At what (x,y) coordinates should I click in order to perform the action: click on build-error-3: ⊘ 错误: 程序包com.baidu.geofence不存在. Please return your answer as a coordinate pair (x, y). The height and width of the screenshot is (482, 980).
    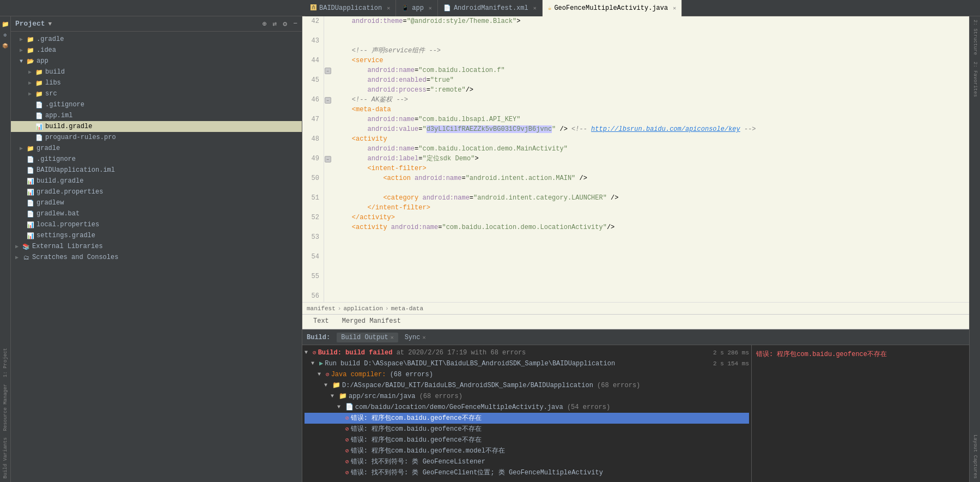
    Looking at the image, I should click on (527, 440).